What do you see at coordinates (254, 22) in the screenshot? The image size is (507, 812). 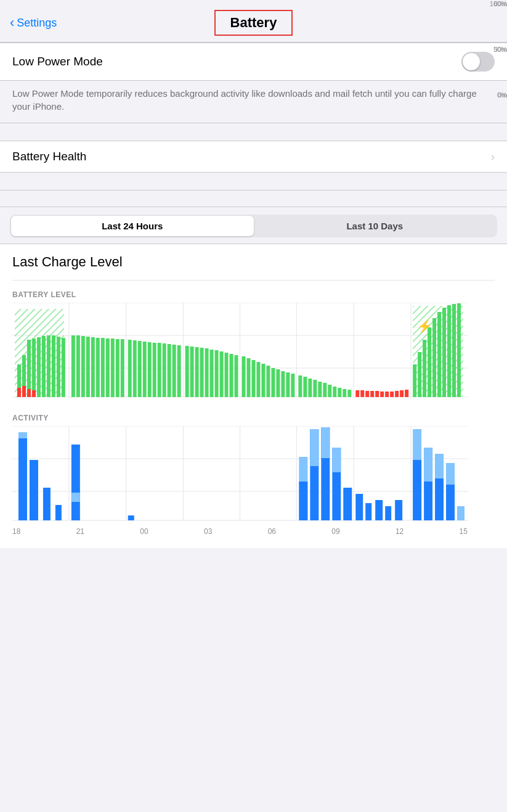 I see `page-title: Battery` at bounding box center [254, 22].